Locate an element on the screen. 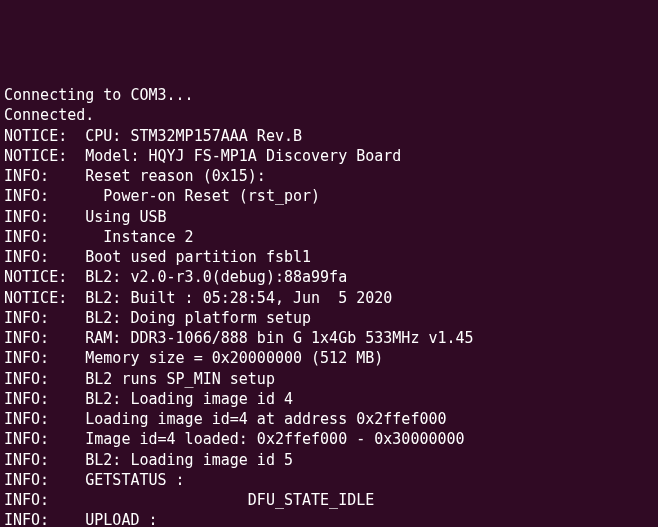 Image resolution: width=658 pixels, height=527 pixels. log-line: INFO: Loading image id=4 at address 0x2f… is located at coordinates (329, 419).